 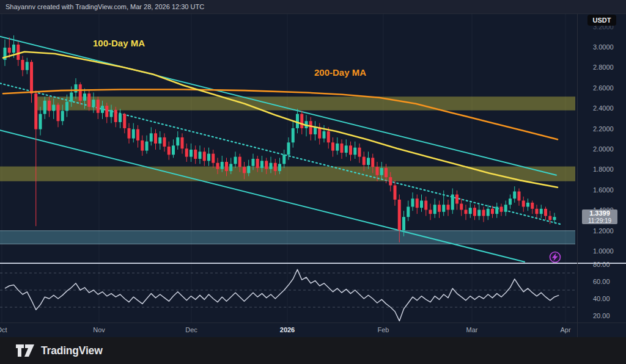 What do you see at coordinates (472, 330) in the screenshot?
I see `time-tick-label: Mar` at bounding box center [472, 330].